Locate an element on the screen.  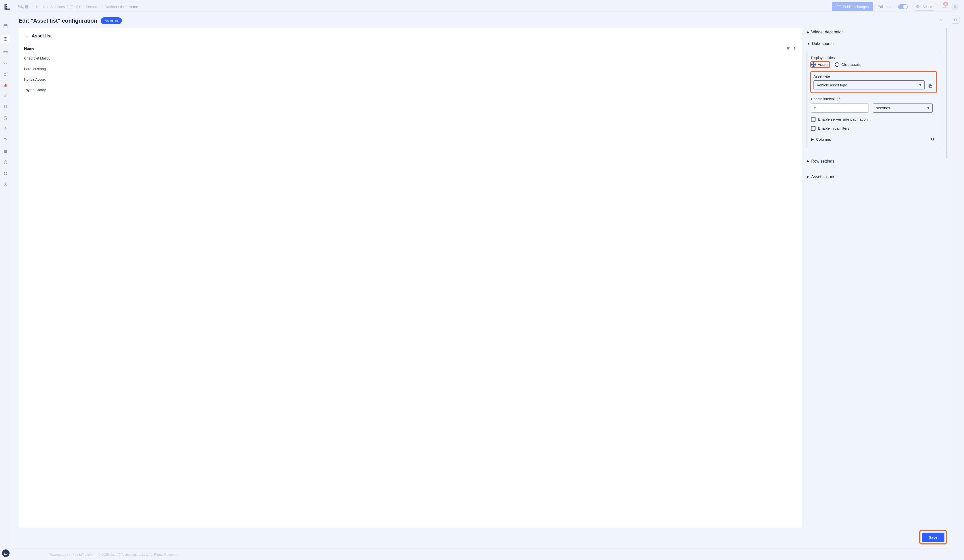
broadcast-icon is located at coordinates (5, 52).